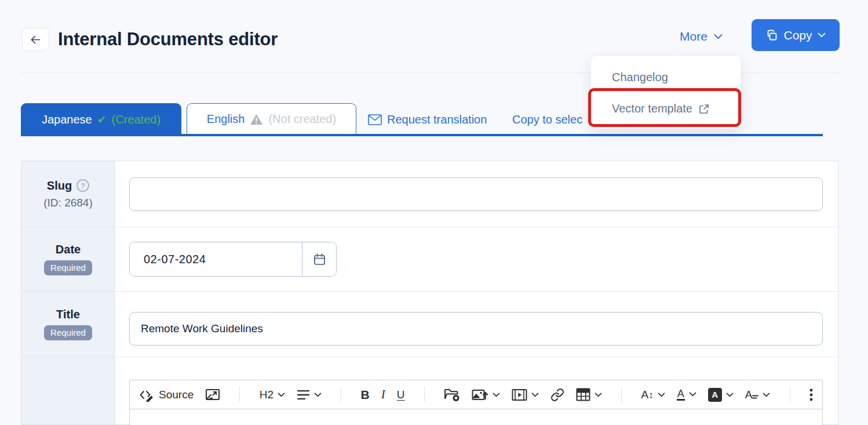  Describe the element at coordinates (319, 259) in the screenshot. I see `calendar-picker-button` at that location.